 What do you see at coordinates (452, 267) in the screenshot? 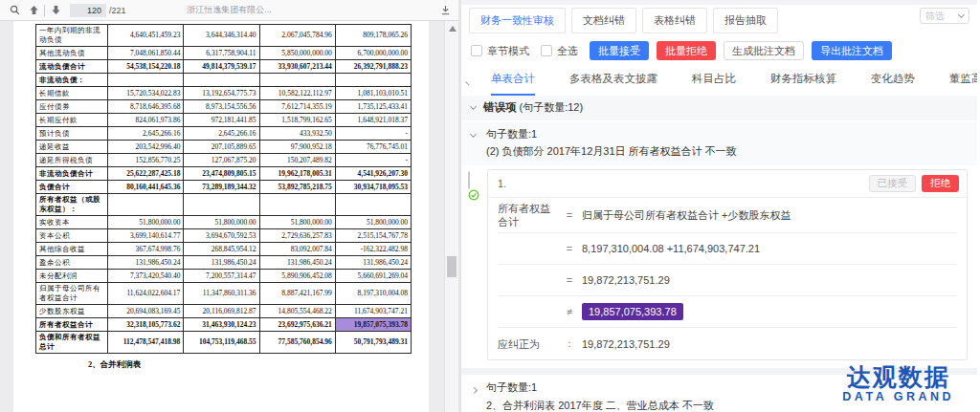
I see `scrollbar-thumb` at bounding box center [452, 267].